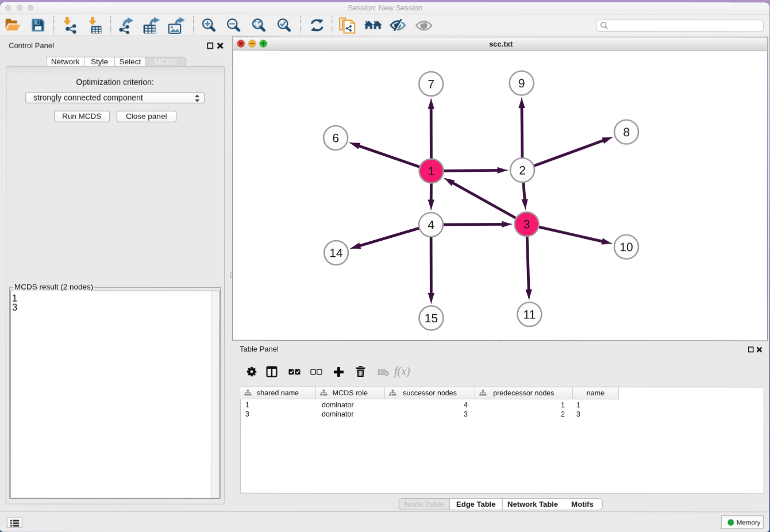  Describe the element at coordinates (530, 314) in the screenshot. I see `svg-text: 11` at that location.